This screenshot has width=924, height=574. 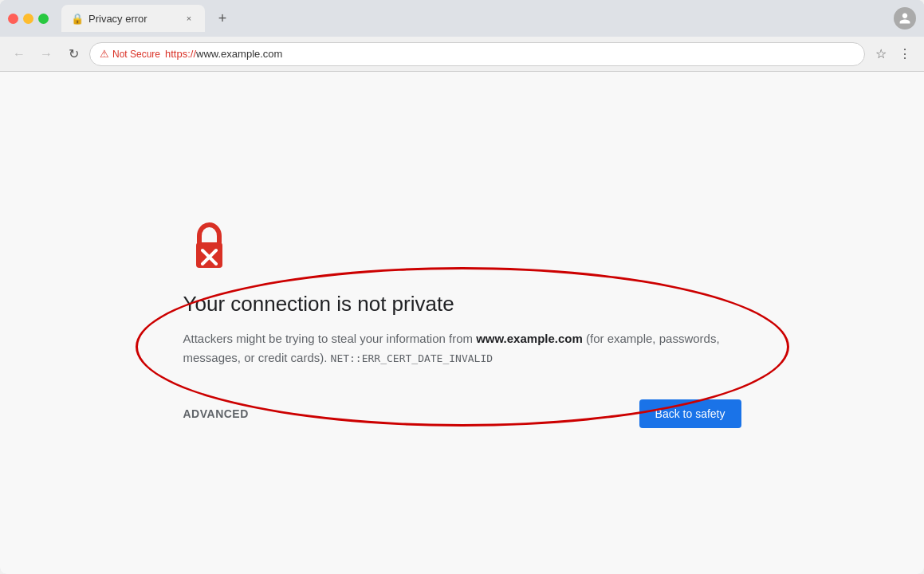 What do you see at coordinates (905, 54) in the screenshot?
I see `menu-icon: ⋮` at bounding box center [905, 54].